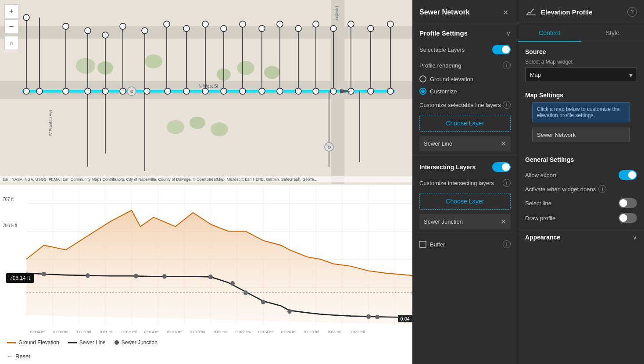  Describe the element at coordinates (602, 189) in the screenshot. I see `activate-when-info-icon: i` at that location.